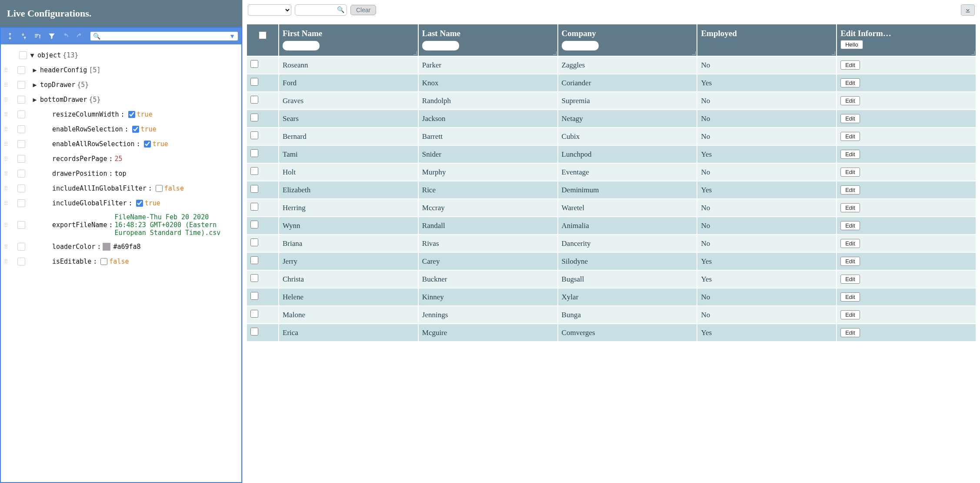 Image resolution: width=980 pixels, height=483 pixels. What do you see at coordinates (232, 36) in the screenshot?
I see `chevron-down-icon: ▼` at bounding box center [232, 36].